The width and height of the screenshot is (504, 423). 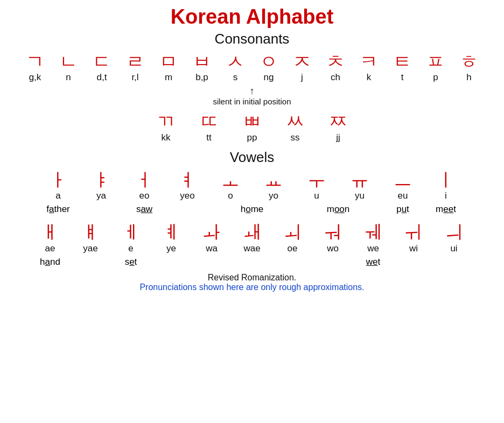 I want to click on vowel2-cell: ㅔe, so click(x=131, y=238).